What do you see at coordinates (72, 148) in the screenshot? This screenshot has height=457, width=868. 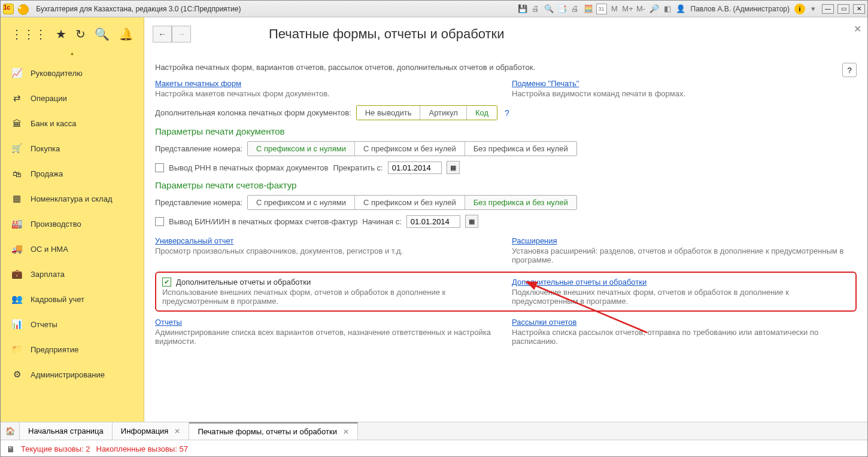 I see `sidebar-item-purchase: 🛒Покупка` at bounding box center [72, 148].